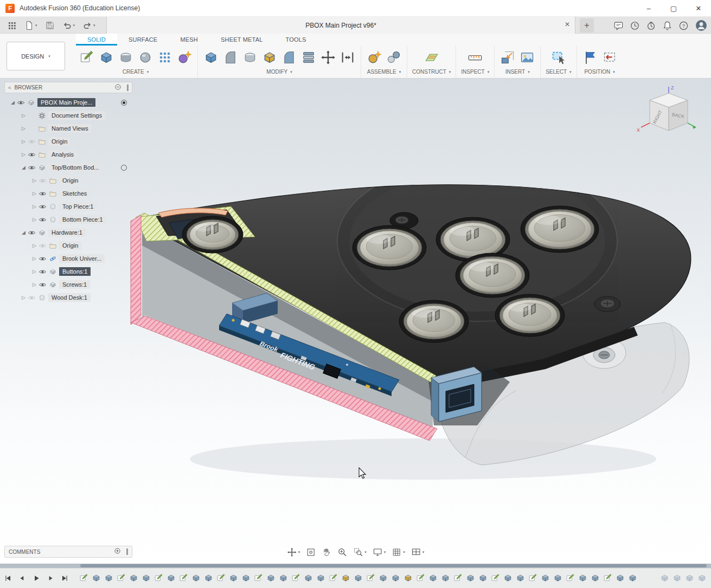 Image resolution: width=711 pixels, height=588 pixels. What do you see at coordinates (126, 57) in the screenshot?
I see `create-cylinder-button` at bounding box center [126, 57].